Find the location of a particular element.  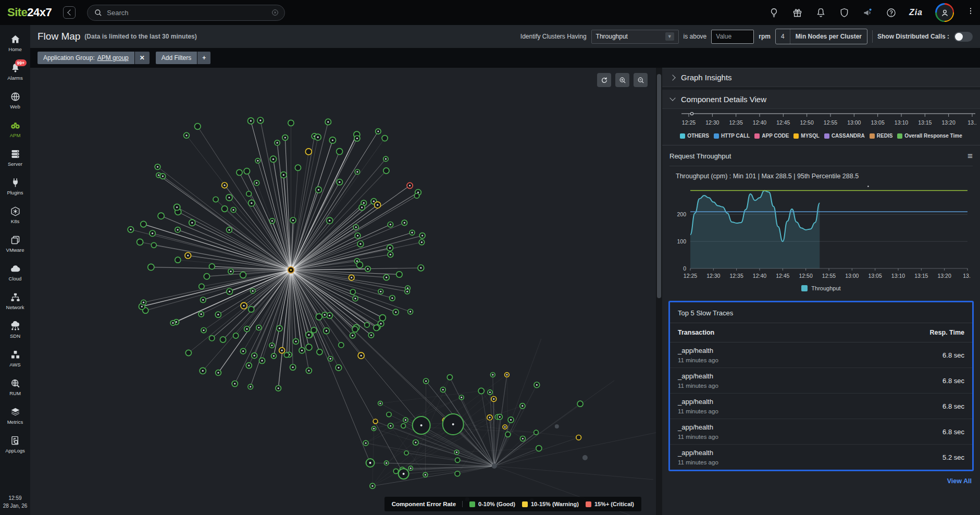

search-bar is located at coordinates (186, 13).